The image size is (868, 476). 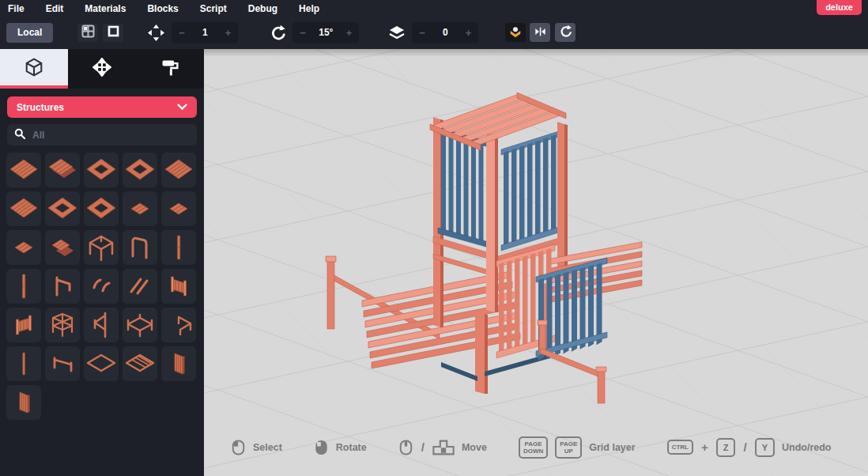 I want to click on spawn-point-button, so click(x=515, y=32).